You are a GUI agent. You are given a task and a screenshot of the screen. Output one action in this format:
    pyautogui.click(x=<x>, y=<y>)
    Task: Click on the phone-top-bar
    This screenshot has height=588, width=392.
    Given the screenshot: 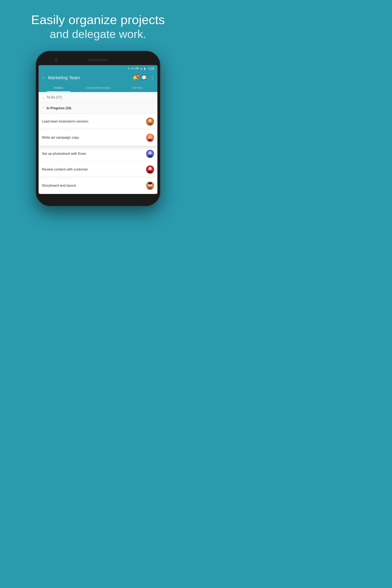 What is the action you would take?
    pyautogui.click(x=98, y=60)
    